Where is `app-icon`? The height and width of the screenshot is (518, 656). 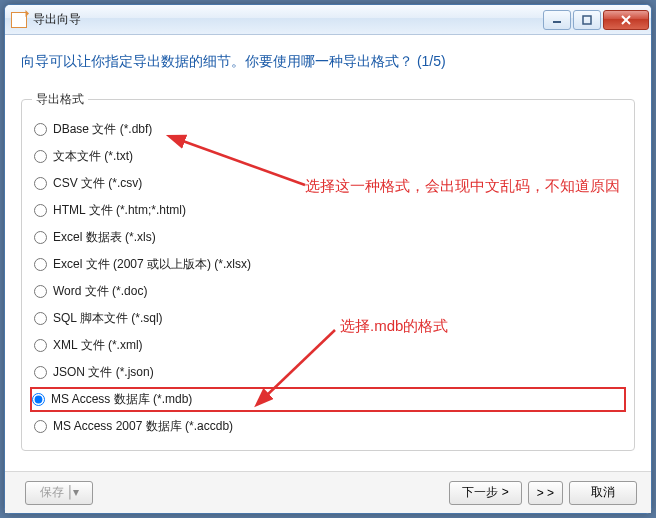
app-icon is located at coordinates (19, 20).